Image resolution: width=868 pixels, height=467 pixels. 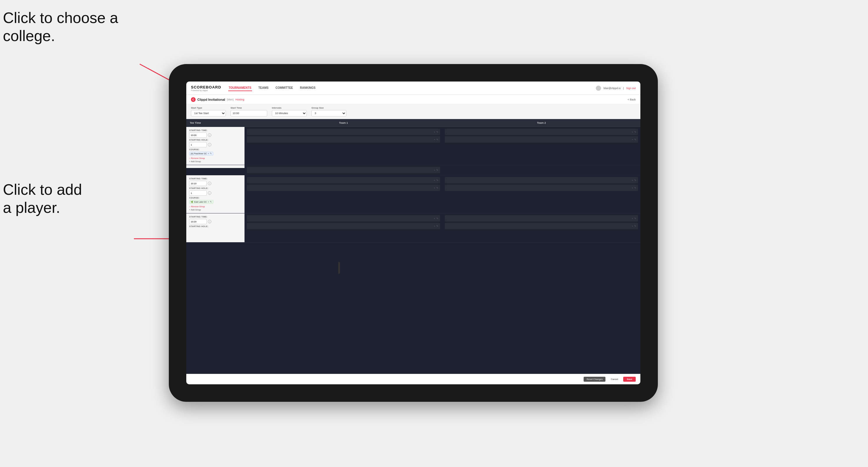 What do you see at coordinates (208, 112) in the screenshot?
I see `start-type-group: Start Type 1st Tee Start` at bounding box center [208, 112].